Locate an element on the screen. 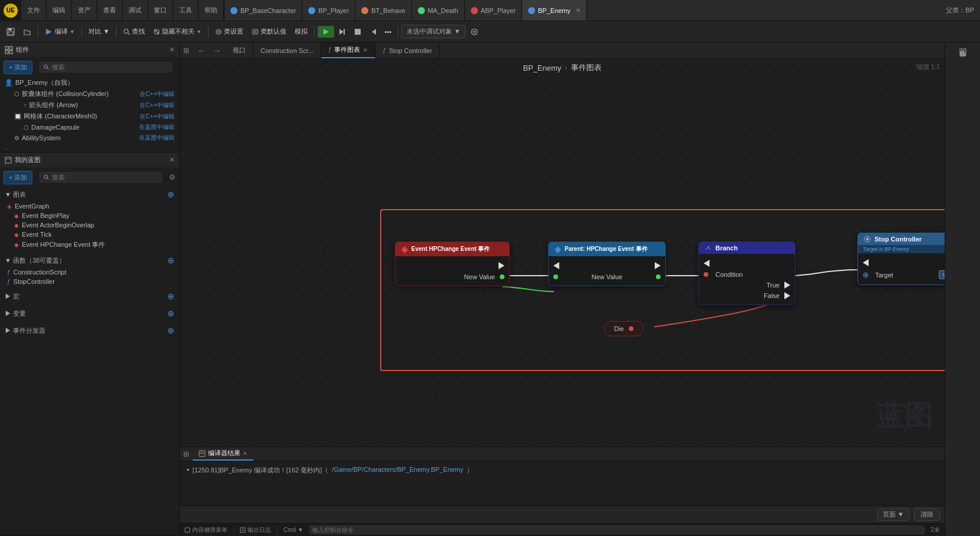 The image size is (980, 536). node-parent-hpchange: ◈ Parent: HPChange Event 事件 New Value is located at coordinates (607, 264).